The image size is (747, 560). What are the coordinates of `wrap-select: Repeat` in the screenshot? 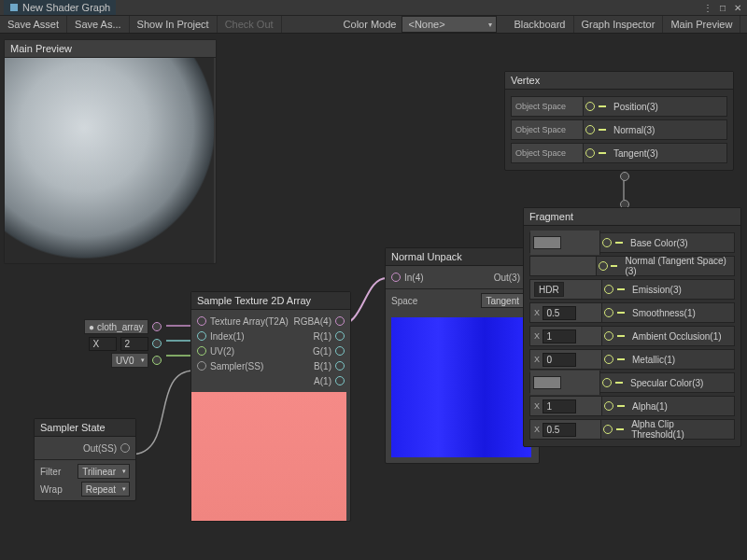 It's located at (106, 489).